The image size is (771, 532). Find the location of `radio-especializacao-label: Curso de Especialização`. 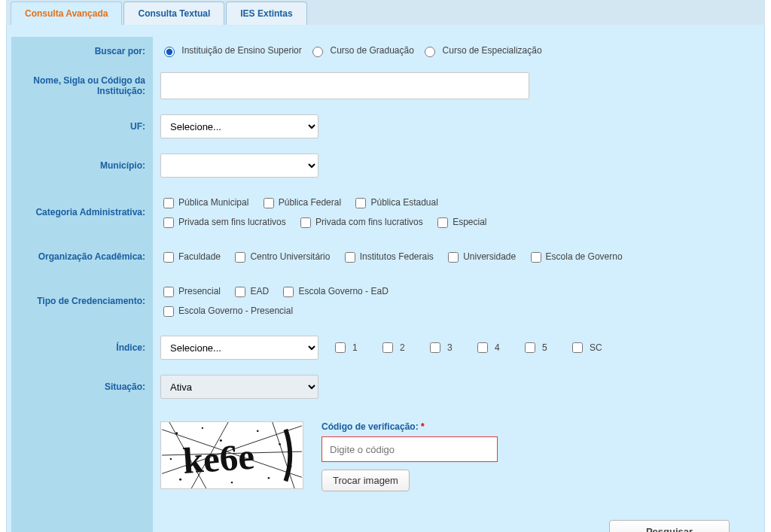

radio-especializacao-label: Curso de Especialização is located at coordinates (492, 50).